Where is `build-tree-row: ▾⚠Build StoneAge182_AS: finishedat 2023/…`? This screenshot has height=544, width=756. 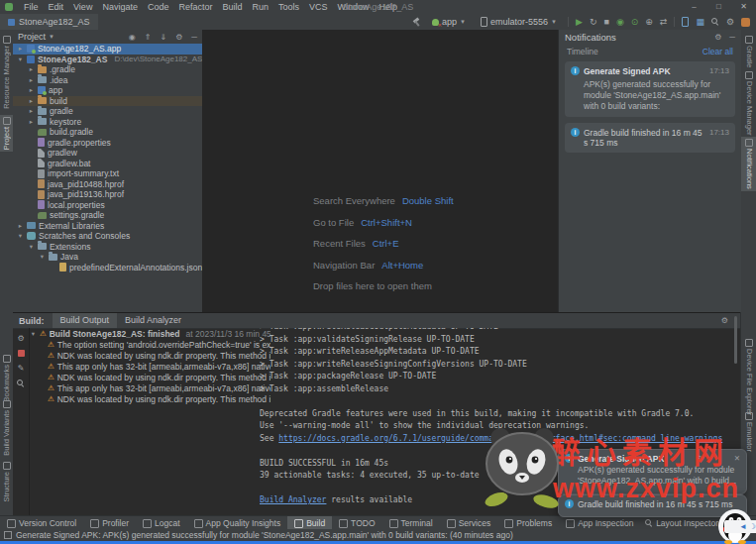
build-tree-row: ▾⚠Build StoneAge182_AS: finishedat 2023/… is located at coordinates (151, 333).